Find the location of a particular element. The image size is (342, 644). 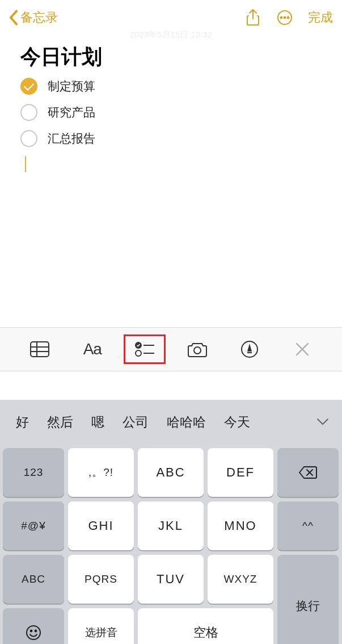

share-icon is located at coordinates (253, 18).